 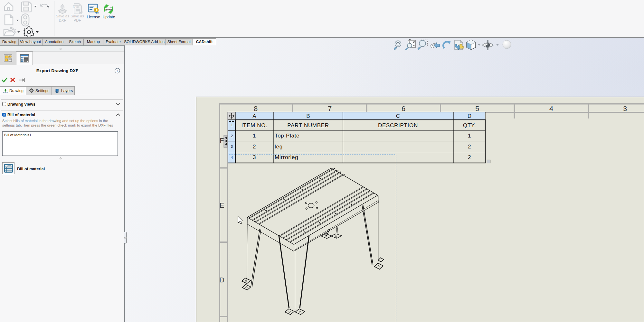 What do you see at coordinates (398, 116) in the screenshot?
I see `svg-text: C` at bounding box center [398, 116].